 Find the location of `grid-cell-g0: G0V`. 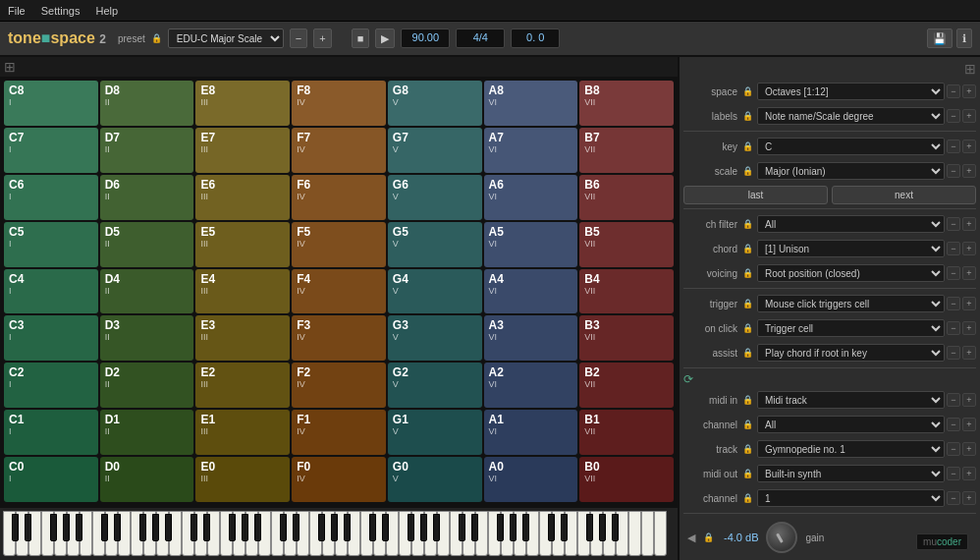

grid-cell-g0: G0V is located at coordinates (435, 479).